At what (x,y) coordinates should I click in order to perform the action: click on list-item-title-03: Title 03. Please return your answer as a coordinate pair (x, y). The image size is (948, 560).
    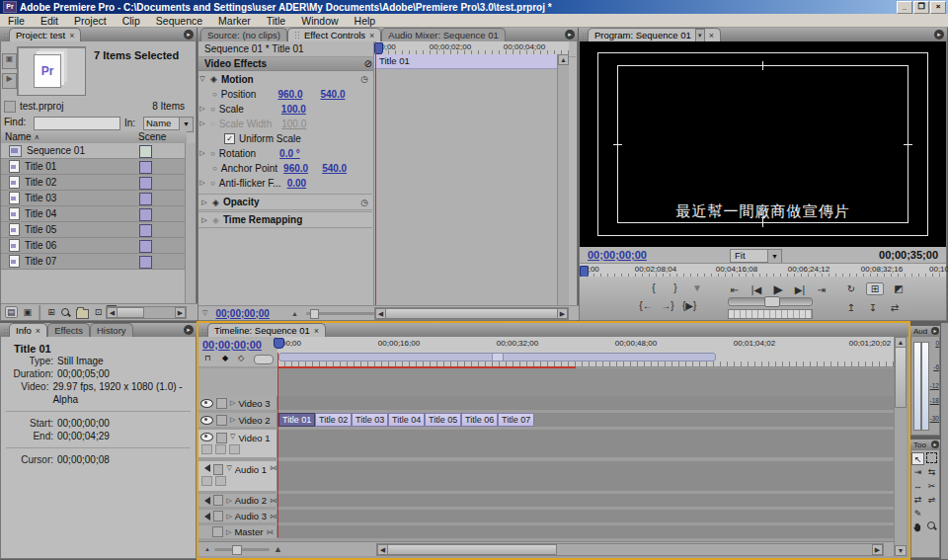
    Looking at the image, I should click on (94, 199).